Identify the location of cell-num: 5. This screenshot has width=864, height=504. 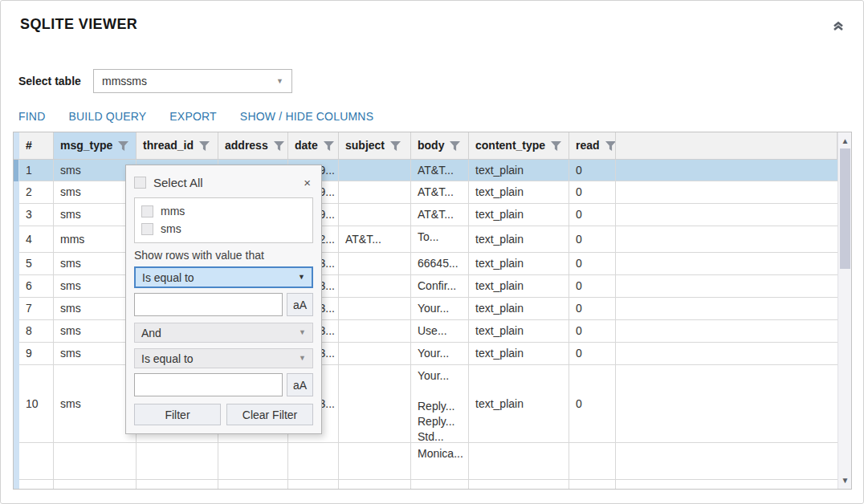
(37, 264).